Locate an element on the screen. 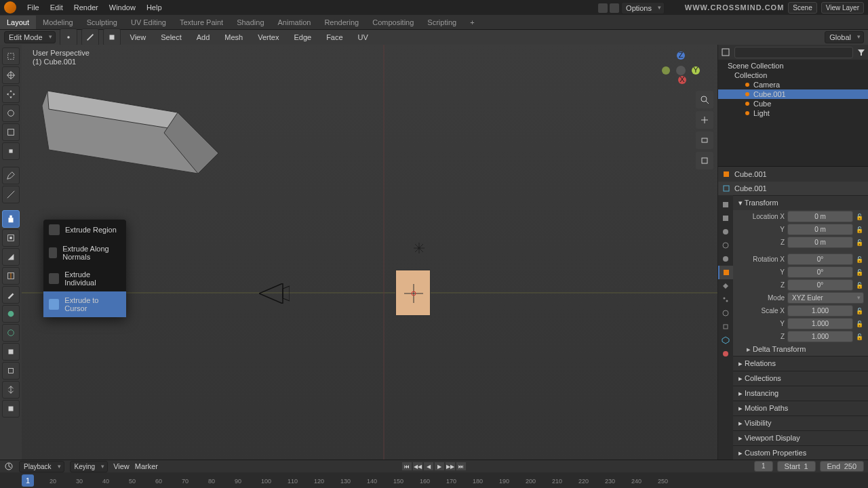 Image resolution: width=868 pixels, height=488 pixels. measure-tool is located at coordinates (11, 195).